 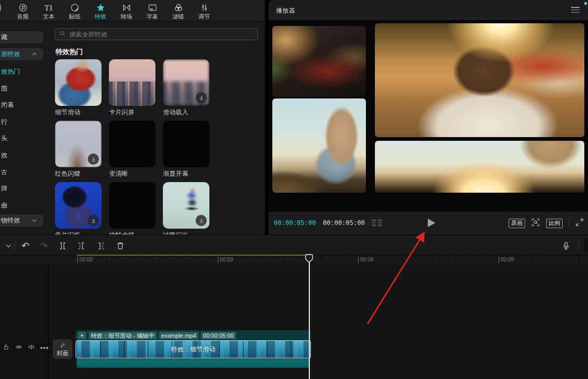 I want to click on trim-left-icon, so click(x=81, y=246).